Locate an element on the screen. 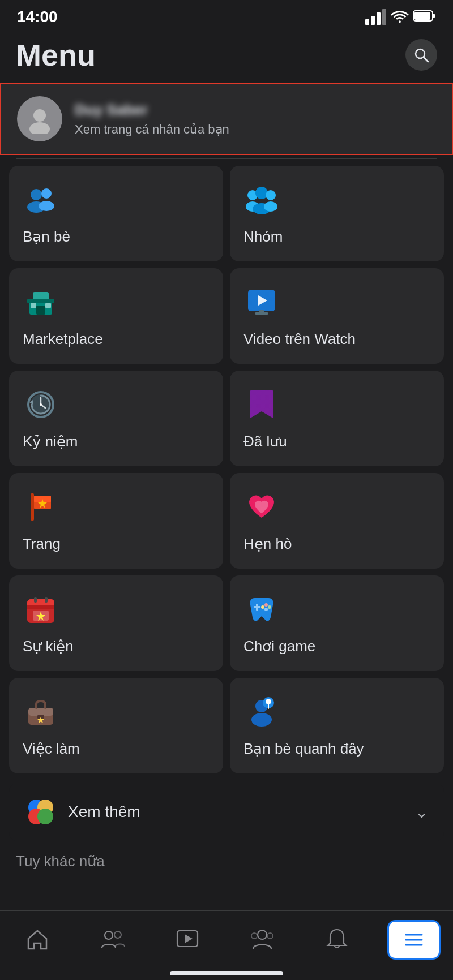 This screenshot has height=980, width=453. chevron-down-icon: ⌄ is located at coordinates (421, 813).